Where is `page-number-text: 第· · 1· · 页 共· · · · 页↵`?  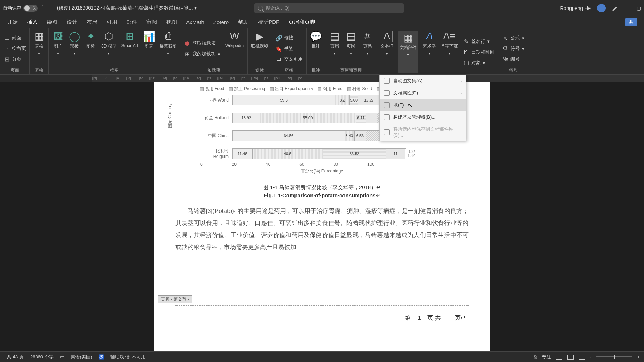 page-number-text: 第· · 1· · 页 共· · · · 页↵ is located at coordinates (322, 318).